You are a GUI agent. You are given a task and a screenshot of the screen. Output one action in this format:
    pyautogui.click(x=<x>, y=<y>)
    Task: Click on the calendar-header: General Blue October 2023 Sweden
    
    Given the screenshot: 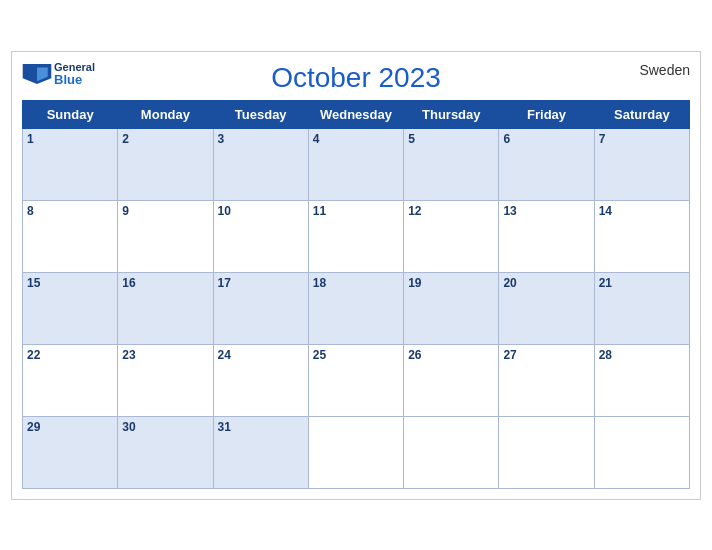 What is the action you would take?
    pyautogui.click(x=356, y=78)
    